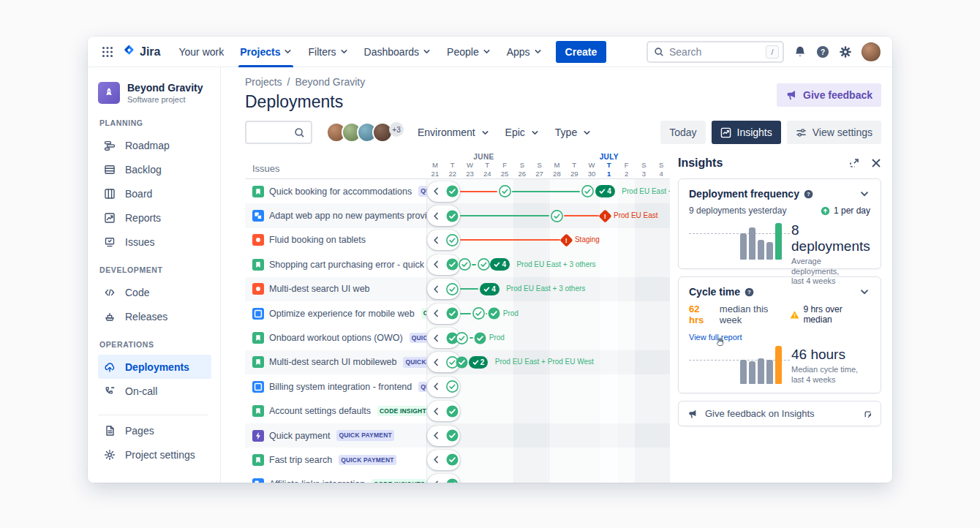 The width and height of the screenshot is (980, 528). I want to click on issue-cell: Affiliate links integrationCODE INSIGHTS, so click(336, 478).